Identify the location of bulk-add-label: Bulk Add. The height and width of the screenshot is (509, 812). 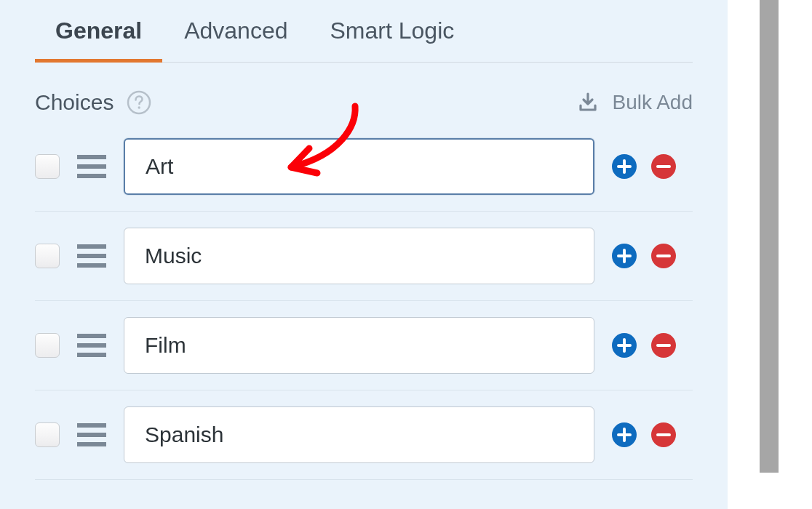
(652, 103).